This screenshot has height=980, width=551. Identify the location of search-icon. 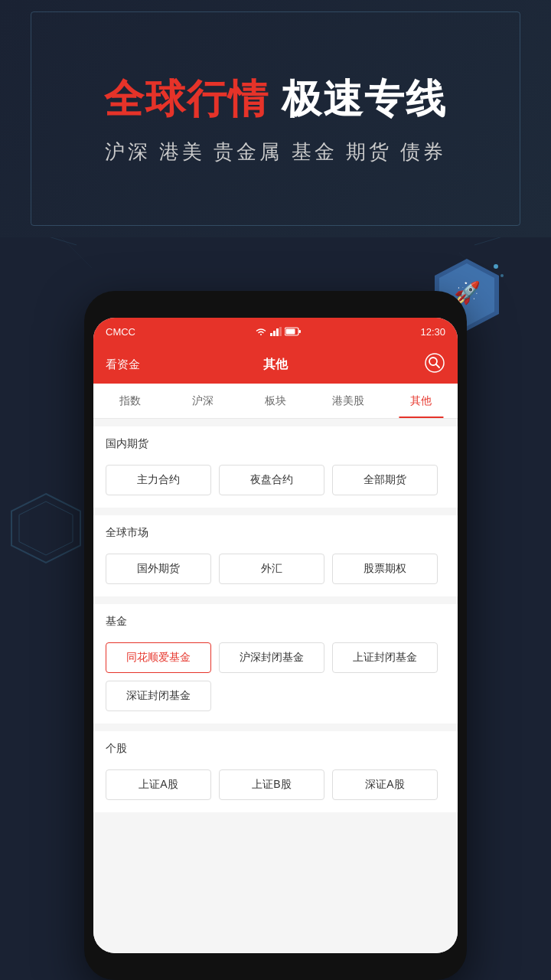
(435, 363).